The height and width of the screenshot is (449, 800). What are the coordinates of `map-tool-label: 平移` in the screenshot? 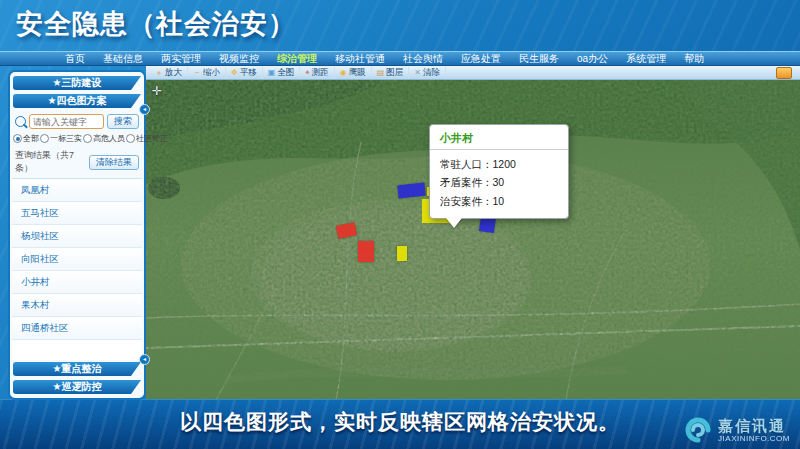 It's located at (248, 73).